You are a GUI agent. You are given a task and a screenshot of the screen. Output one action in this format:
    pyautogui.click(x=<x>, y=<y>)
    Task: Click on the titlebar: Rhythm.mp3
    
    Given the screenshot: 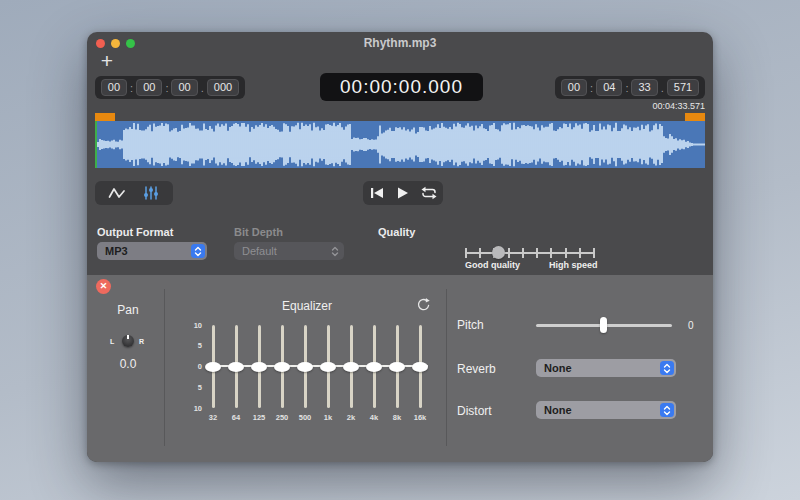 What is the action you would take?
    pyautogui.click(x=400, y=42)
    